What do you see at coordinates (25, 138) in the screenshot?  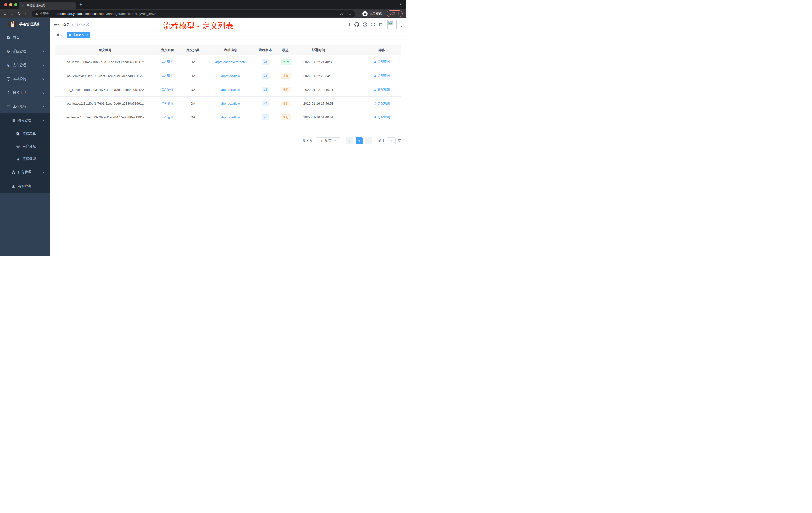 I see `sidebar: 芋道管理系统 首页 ⚙ 系统管理 ∨ ¥ 支付管理 ∨ 基础设施 ∨` at bounding box center [25, 138].